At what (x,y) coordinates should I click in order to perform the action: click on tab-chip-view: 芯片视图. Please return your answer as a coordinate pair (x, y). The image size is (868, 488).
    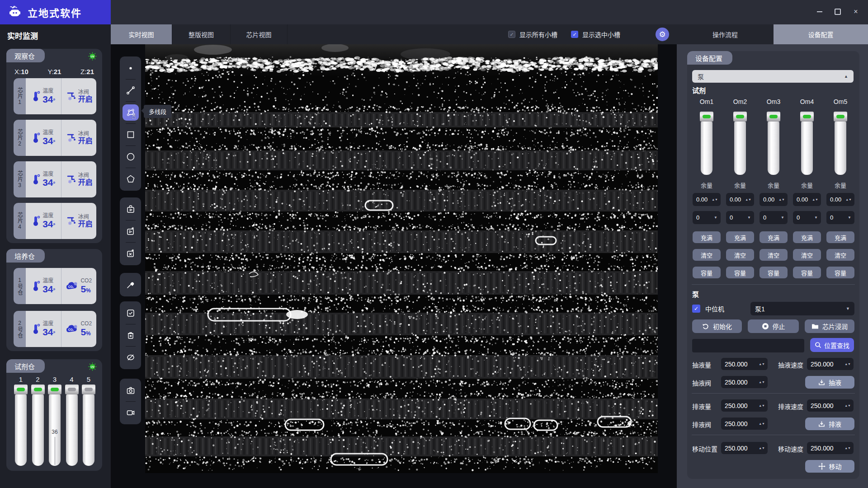
    Looking at the image, I should click on (259, 34).